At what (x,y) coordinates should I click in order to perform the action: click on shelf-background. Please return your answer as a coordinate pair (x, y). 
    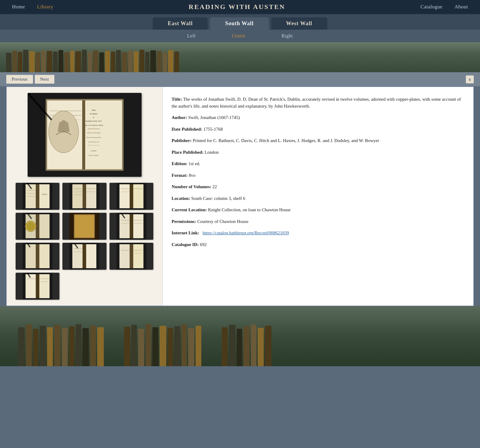
    Looking at the image, I should click on (240, 57).